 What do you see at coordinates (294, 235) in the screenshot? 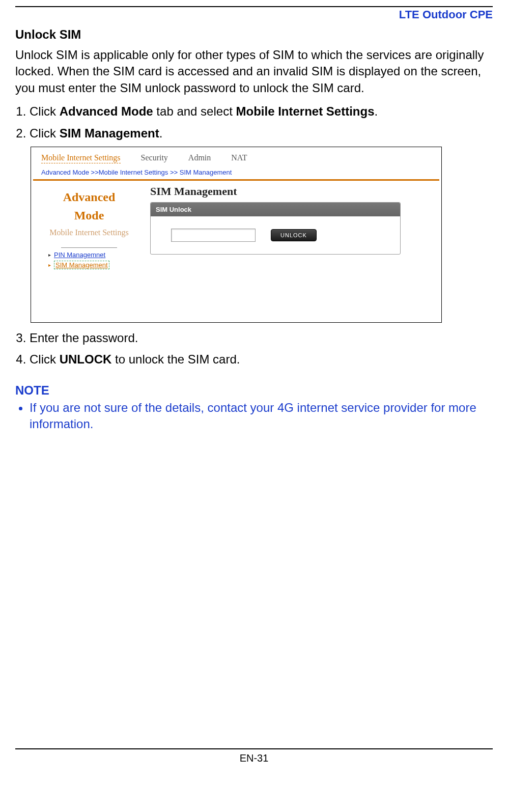
I see `unlock-button: UNLOCK` at bounding box center [294, 235].